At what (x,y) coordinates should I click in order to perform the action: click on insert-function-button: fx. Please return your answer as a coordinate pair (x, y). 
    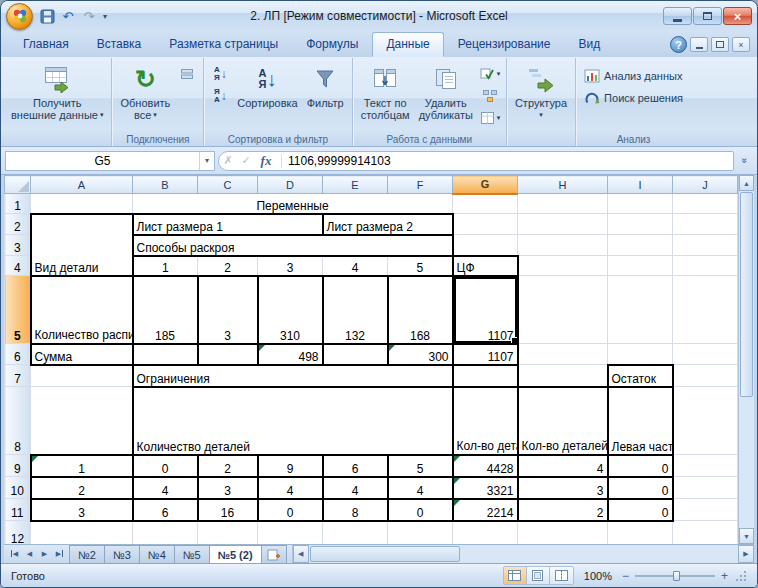
    Looking at the image, I should click on (266, 161).